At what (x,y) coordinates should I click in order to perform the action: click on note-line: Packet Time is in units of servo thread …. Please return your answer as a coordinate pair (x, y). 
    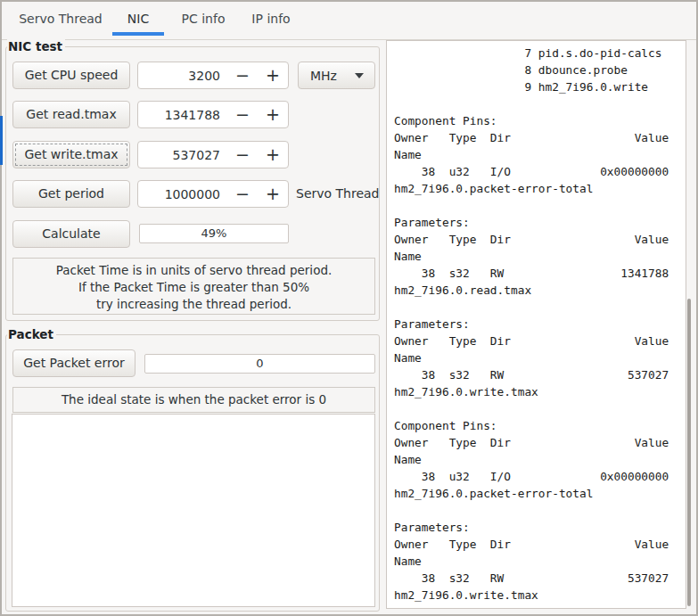
    Looking at the image, I should click on (194, 271).